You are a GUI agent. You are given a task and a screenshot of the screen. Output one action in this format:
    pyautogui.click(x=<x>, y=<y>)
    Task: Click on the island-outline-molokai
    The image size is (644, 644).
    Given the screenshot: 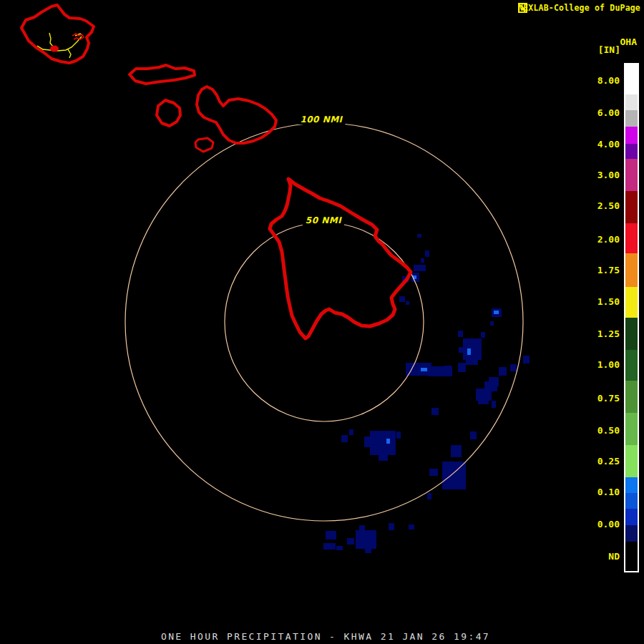 What is the action you would take?
    pyautogui.click(x=162, y=74)
    